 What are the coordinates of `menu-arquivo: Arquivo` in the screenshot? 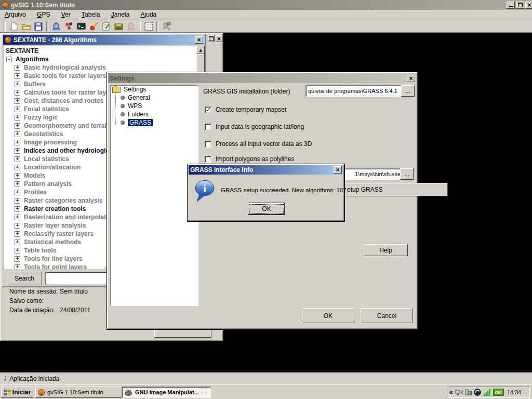 It's located at (16, 15).